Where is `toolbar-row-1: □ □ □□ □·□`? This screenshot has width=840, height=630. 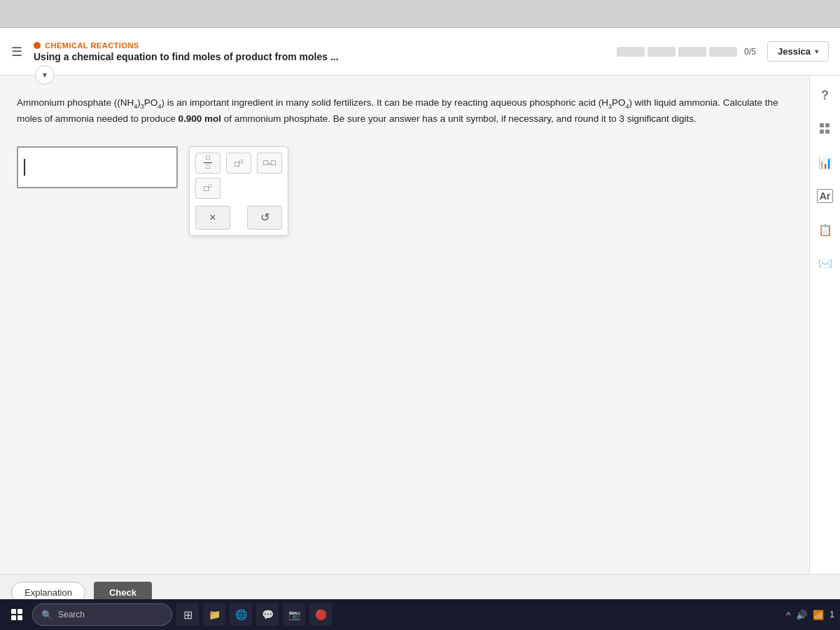
toolbar-row-1: □ □ □□ □·□ is located at coordinates (239, 163).